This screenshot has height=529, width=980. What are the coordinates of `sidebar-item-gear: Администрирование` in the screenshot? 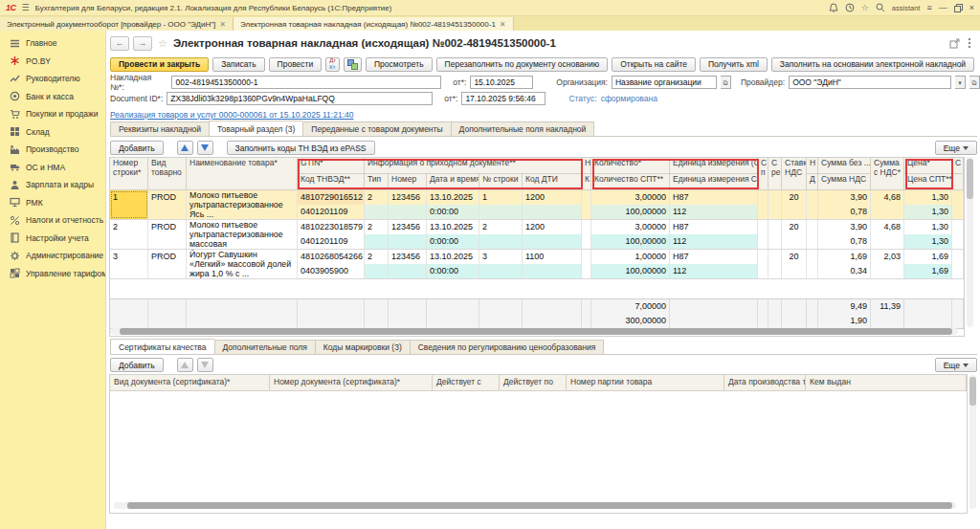 It's located at (53, 256).